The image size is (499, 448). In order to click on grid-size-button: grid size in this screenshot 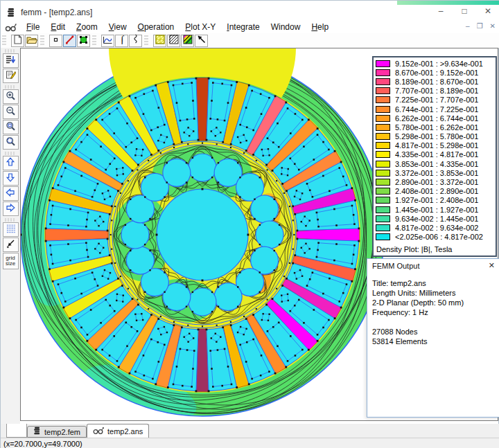, I will do `click(11, 261)`.